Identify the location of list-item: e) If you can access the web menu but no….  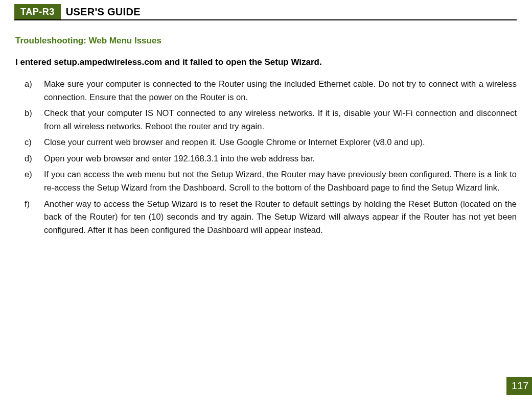
(271, 181).